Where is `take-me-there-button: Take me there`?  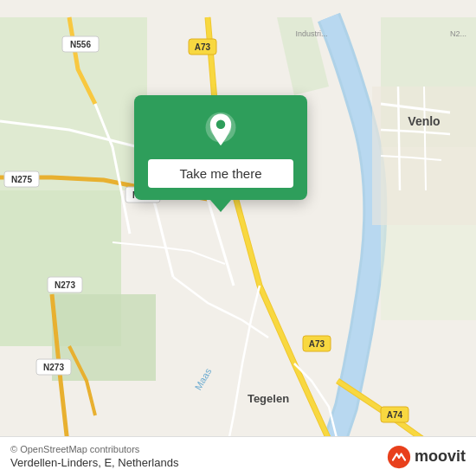 take-me-there-button: Take me there is located at coordinates (221, 173).